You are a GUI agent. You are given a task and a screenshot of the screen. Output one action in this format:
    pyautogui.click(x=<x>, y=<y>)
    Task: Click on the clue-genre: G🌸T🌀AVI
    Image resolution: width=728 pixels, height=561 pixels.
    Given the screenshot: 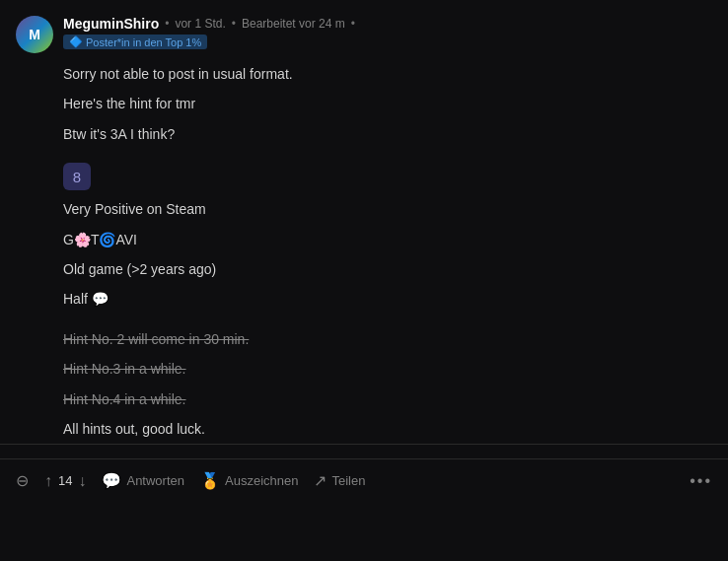 What is the action you would take?
    pyautogui.click(x=388, y=240)
    